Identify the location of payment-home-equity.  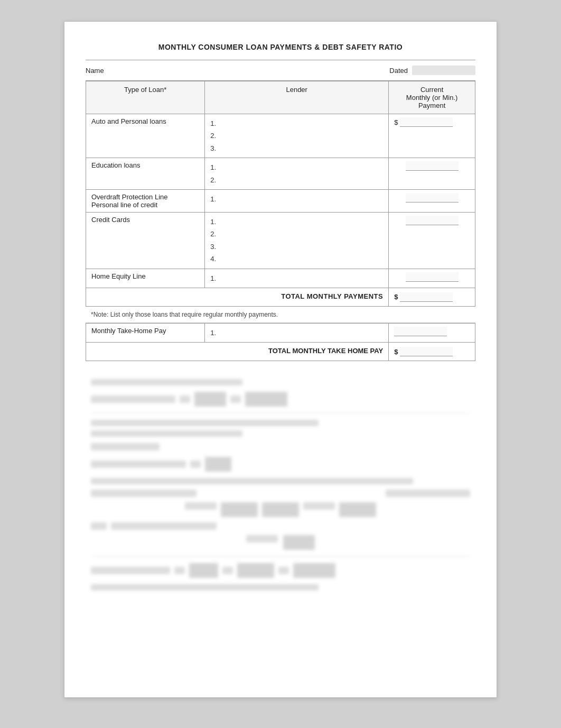
(432, 278).